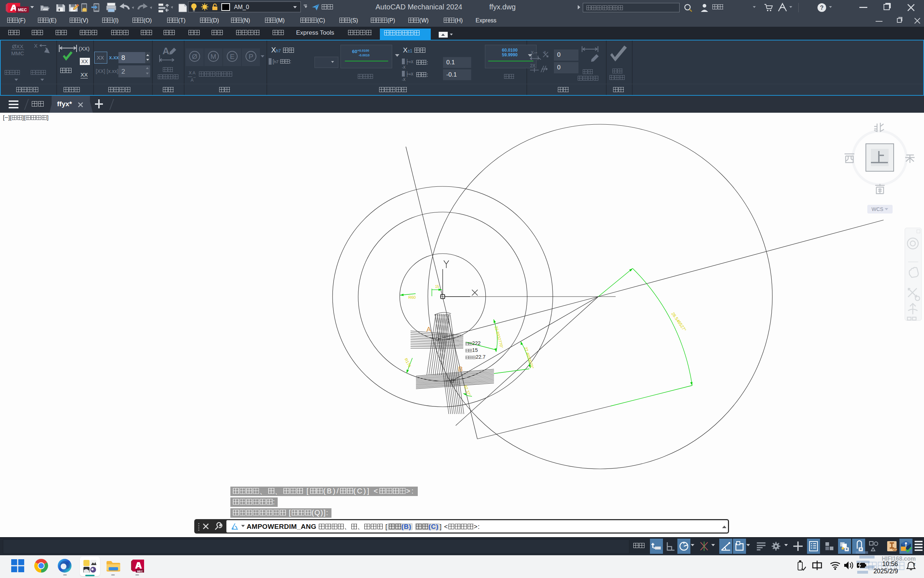 The height and width of the screenshot is (578, 924). What do you see at coordinates (679, 322) in the screenshot?
I see `svg-text: 26.546527°` at bounding box center [679, 322].